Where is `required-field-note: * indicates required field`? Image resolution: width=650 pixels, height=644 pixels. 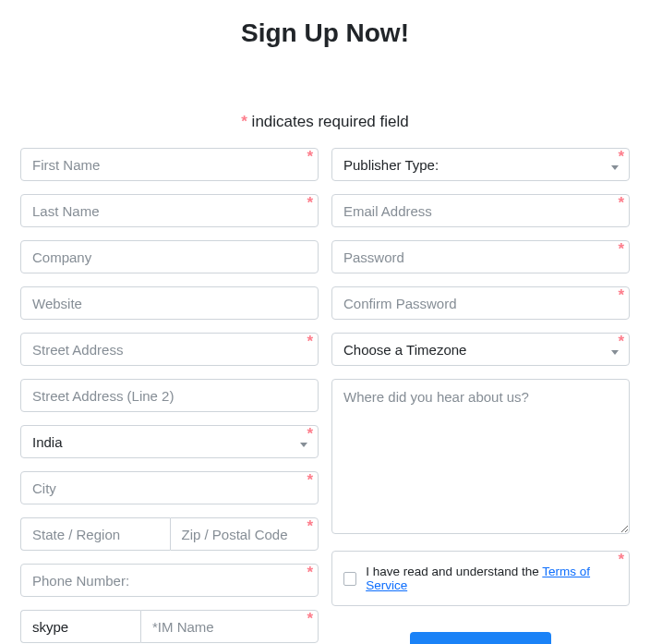 required-field-note: * indicates required field is located at coordinates (325, 122).